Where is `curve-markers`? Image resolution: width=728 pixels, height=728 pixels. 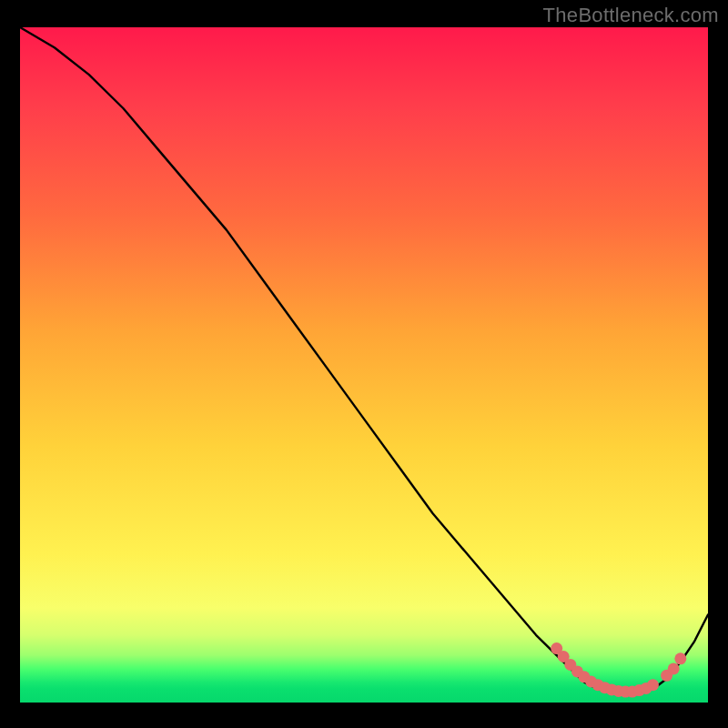 curve-markers is located at coordinates (619, 670).